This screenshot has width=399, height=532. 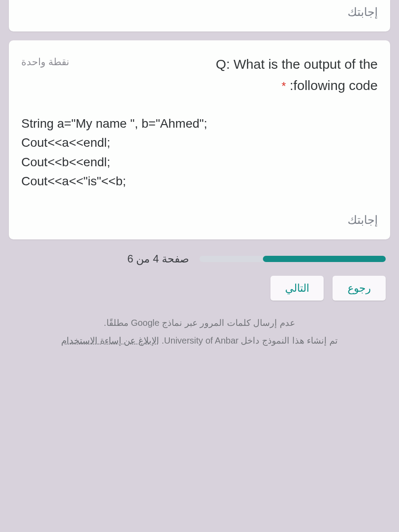 What do you see at coordinates (293, 259) in the screenshot?
I see `progress-bar` at bounding box center [293, 259].